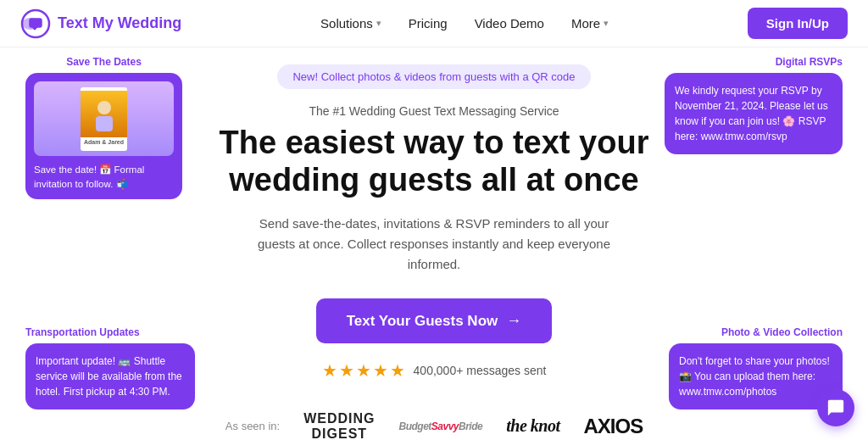 This screenshot has width=868, height=440. What do you see at coordinates (364, 370) in the screenshot?
I see `star-rating: ★★★★★` at bounding box center [364, 370].